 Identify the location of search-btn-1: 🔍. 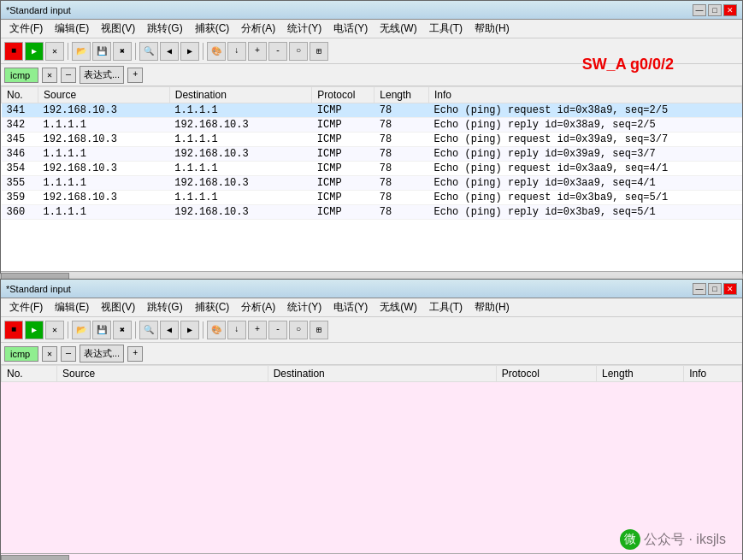
(149, 51).